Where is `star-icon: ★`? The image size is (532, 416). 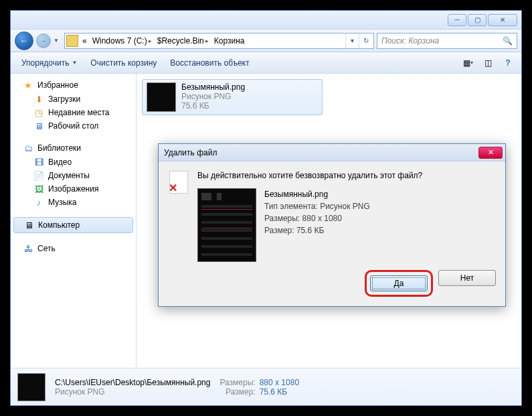
star-icon: ★ is located at coordinates (28, 85).